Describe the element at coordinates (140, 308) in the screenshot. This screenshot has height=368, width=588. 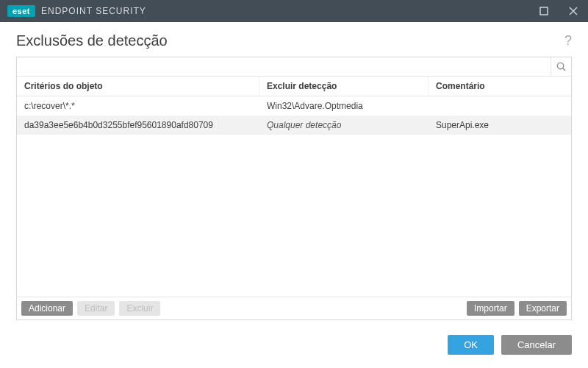
I see `delete-button: Excluir` at that location.